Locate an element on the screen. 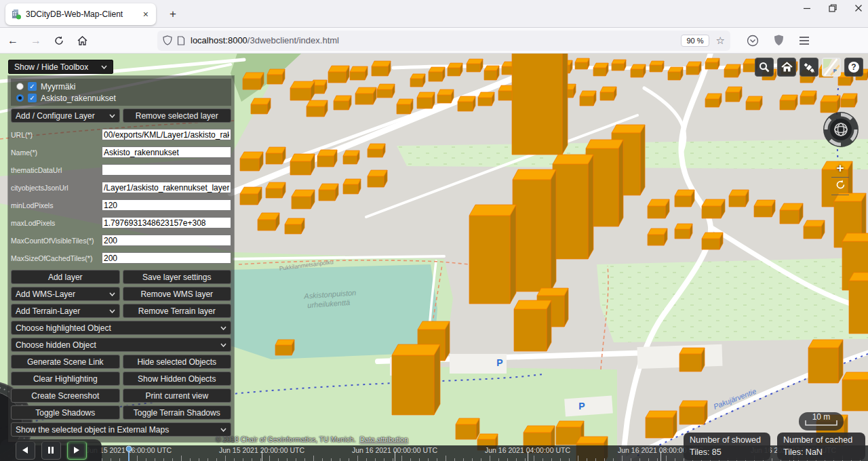 Image resolution: width=868 pixels, height=461 pixels. field-input-thematicdataurl is located at coordinates (167, 169).